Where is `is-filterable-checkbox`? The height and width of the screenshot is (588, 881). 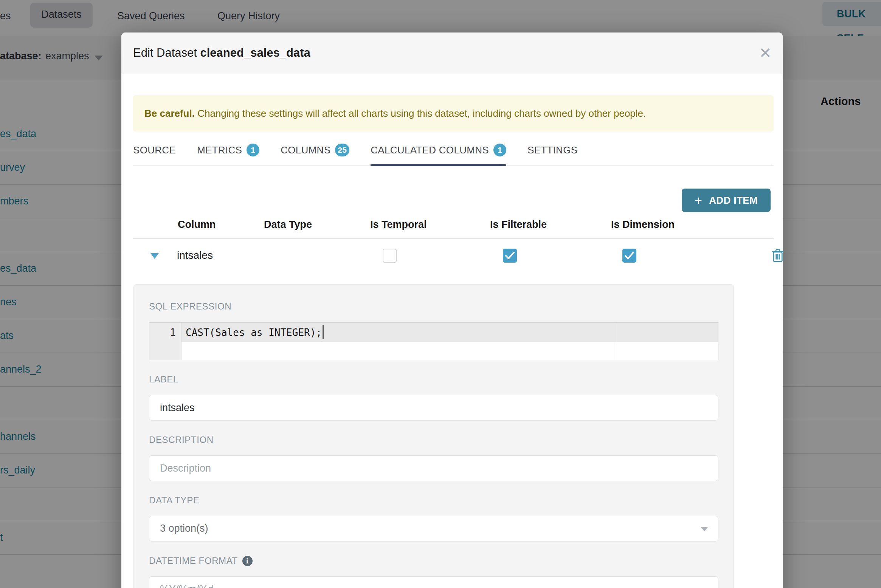 is-filterable-checkbox is located at coordinates (510, 255).